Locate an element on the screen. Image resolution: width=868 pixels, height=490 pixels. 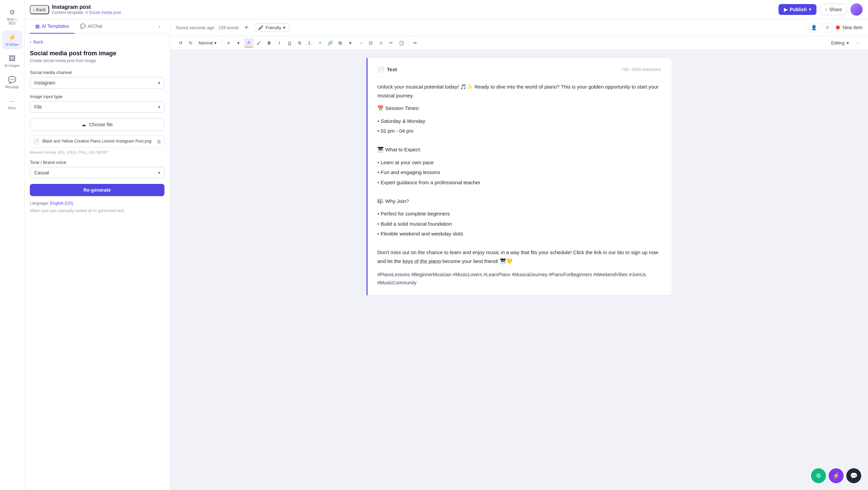
new-item-button: New Item is located at coordinates (852, 27).